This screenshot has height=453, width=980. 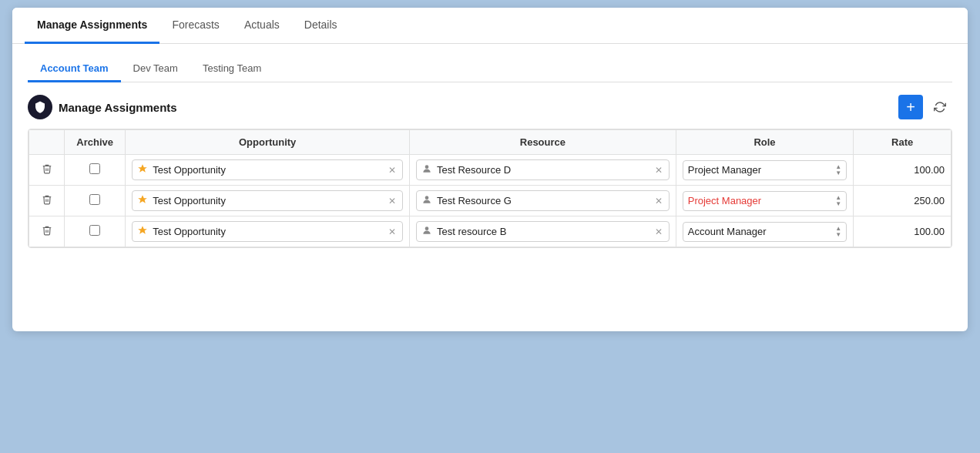 What do you see at coordinates (196, 26) in the screenshot?
I see `tab-forecasts: Forecasts` at bounding box center [196, 26].